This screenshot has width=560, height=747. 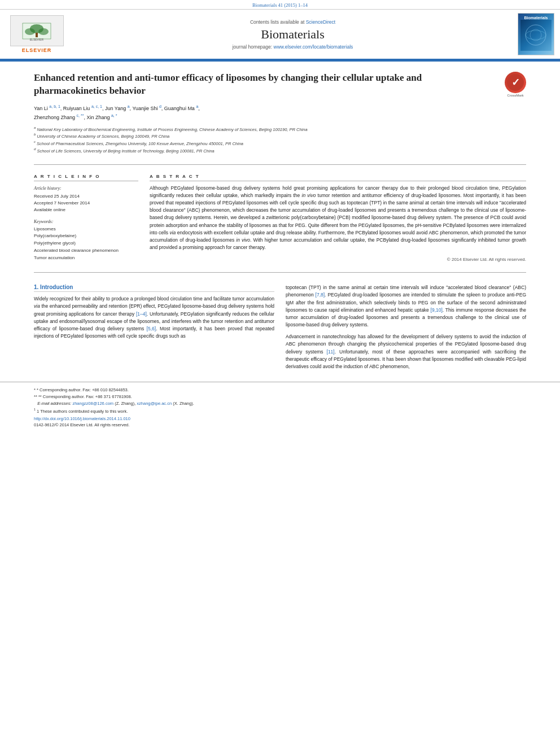 What do you see at coordinates (280, 324) in the screenshot?
I see `introduction-section: 1. Introduction Widely recognized for th…` at bounding box center [280, 324].